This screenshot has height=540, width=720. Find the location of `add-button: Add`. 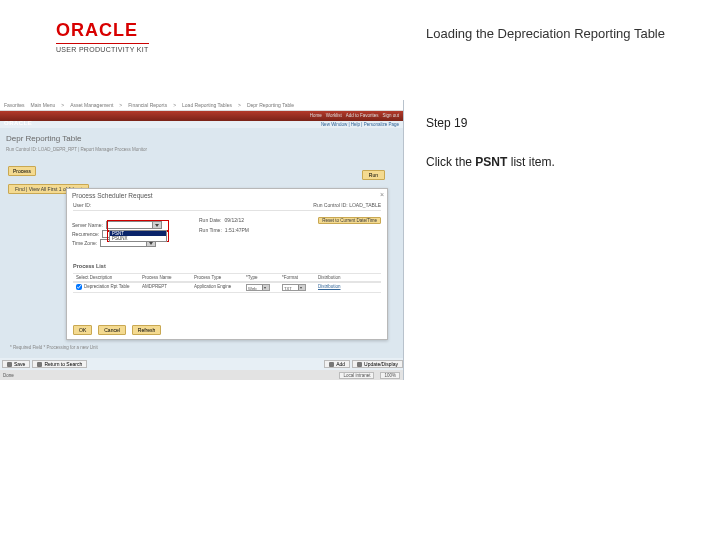

add-button: Add is located at coordinates (337, 364).